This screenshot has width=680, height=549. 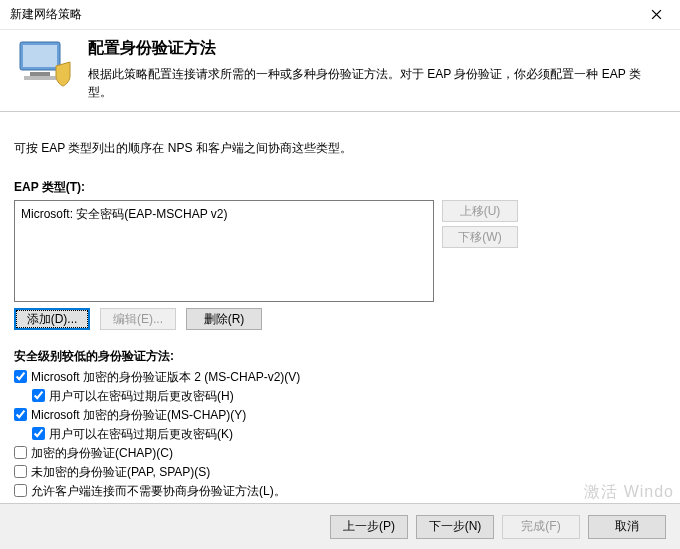 What do you see at coordinates (340, 378) in the screenshot?
I see `auth-method-option: Microsoft 加密的身份验证版本 2 (MS-CHAP-v2)(V)` at bounding box center [340, 378].